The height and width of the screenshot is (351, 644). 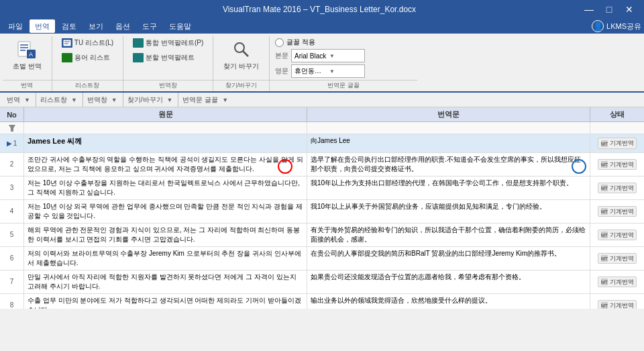 What do you see at coordinates (180, 26) in the screenshot?
I see `menu-item-help: 도움말` at bounding box center [180, 26].